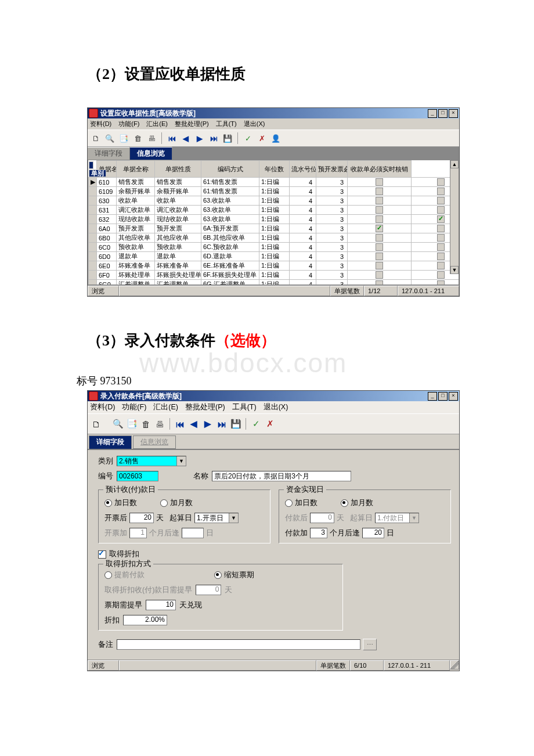  Describe the element at coordinates (454, 217) in the screenshot. I see `grid-vscroll: ▲ ▼` at that location.